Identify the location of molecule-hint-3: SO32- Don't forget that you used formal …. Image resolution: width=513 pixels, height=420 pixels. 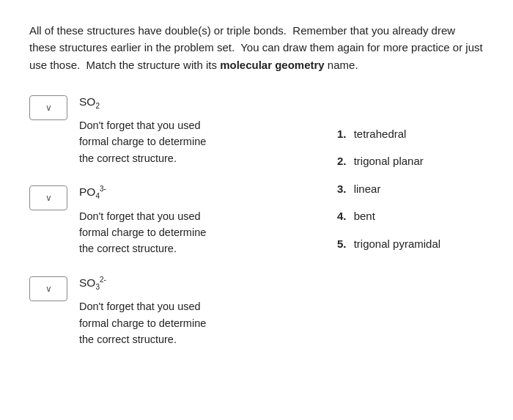
(199, 312).